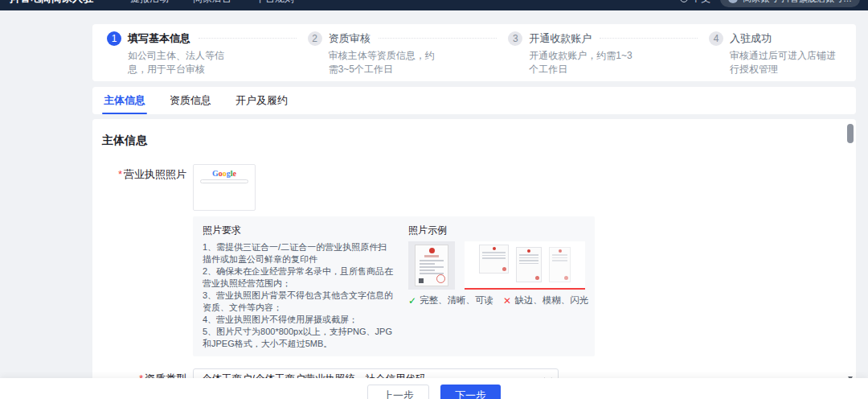  I want to click on step-1-desc: 如公司主体、法人等信息，用于平台审核, so click(182, 63).